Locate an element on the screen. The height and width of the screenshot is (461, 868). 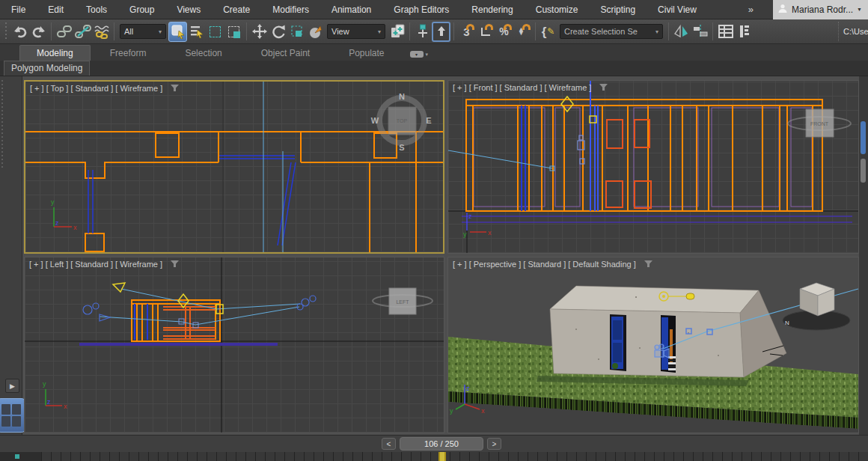
edit-named-selection-sets-button: { ✎ is located at coordinates (548, 31).